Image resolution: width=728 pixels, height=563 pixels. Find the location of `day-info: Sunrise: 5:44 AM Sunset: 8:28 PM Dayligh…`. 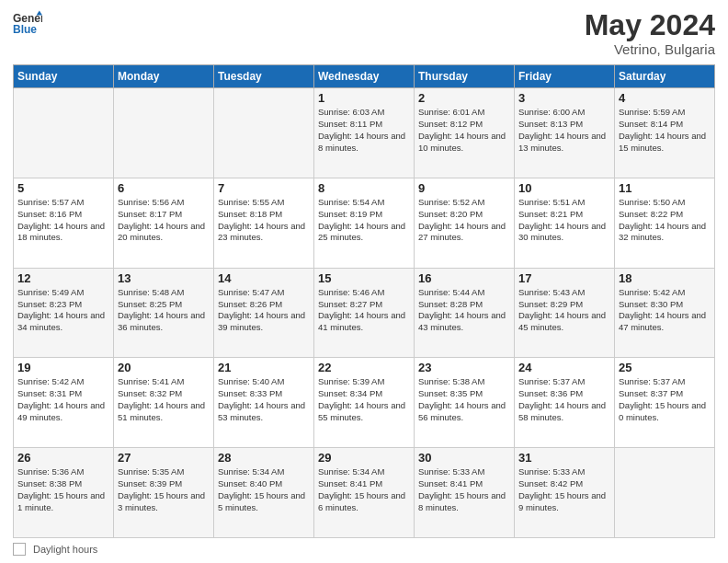

day-info: Sunrise: 5:44 AM Sunset: 8:28 PM Dayligh… is located at coordinates (464, 311).